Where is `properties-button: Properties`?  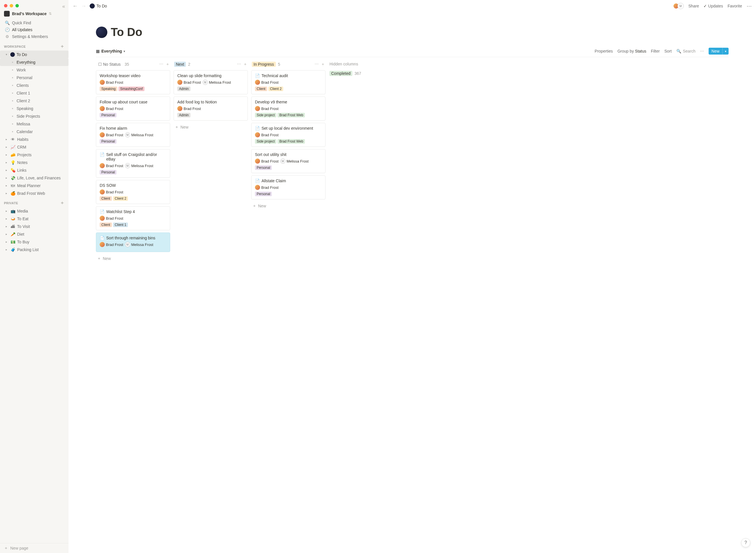
properties-button: Properties is located at coordinates (604, 51).